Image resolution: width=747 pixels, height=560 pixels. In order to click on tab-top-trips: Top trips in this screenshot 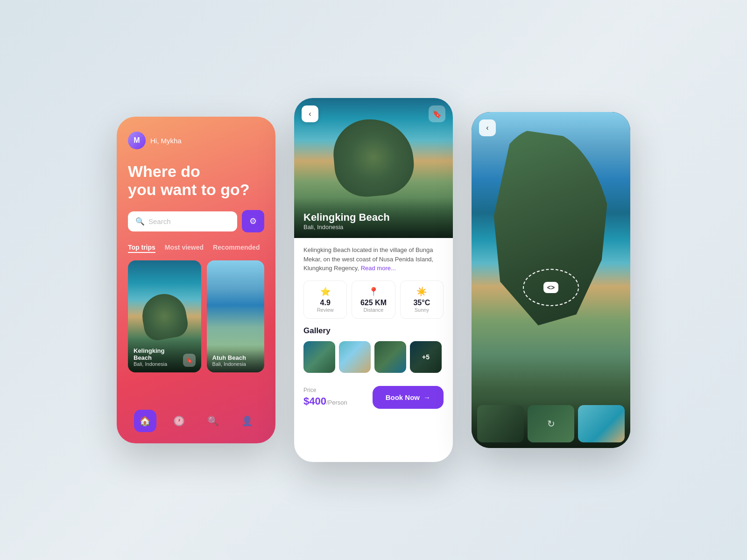, I will do `click(142, 248)`.